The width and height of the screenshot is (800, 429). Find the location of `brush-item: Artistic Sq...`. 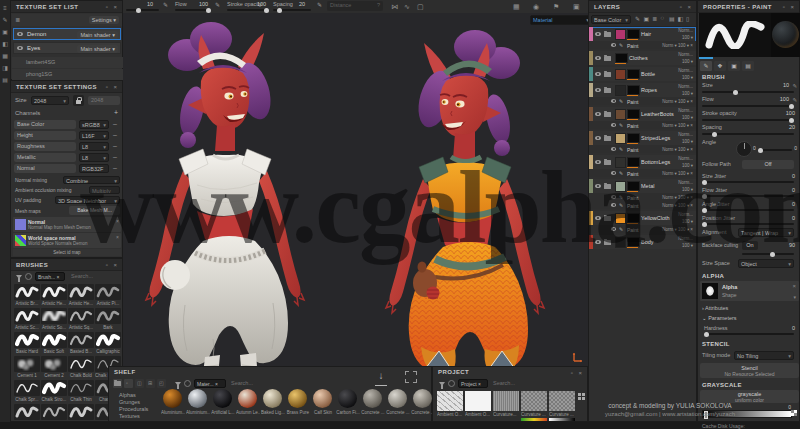

brush-item: Artistic Sq... is located at coordinates (81, 320).